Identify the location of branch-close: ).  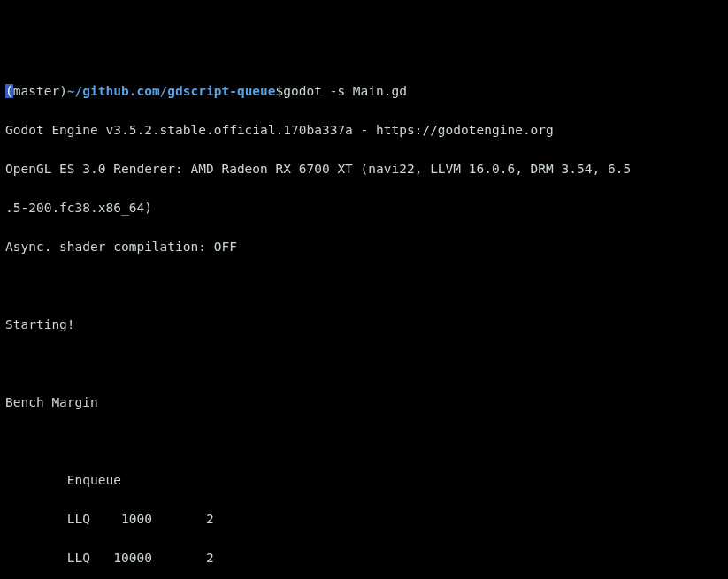
(64, 91).